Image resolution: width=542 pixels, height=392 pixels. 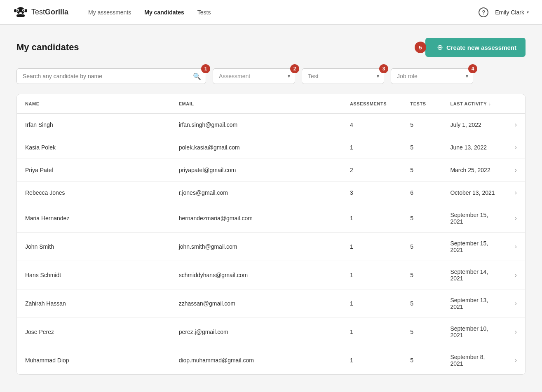 I want to click on cell-name-9: Muhammad Diop, so click(x=94, y=361).